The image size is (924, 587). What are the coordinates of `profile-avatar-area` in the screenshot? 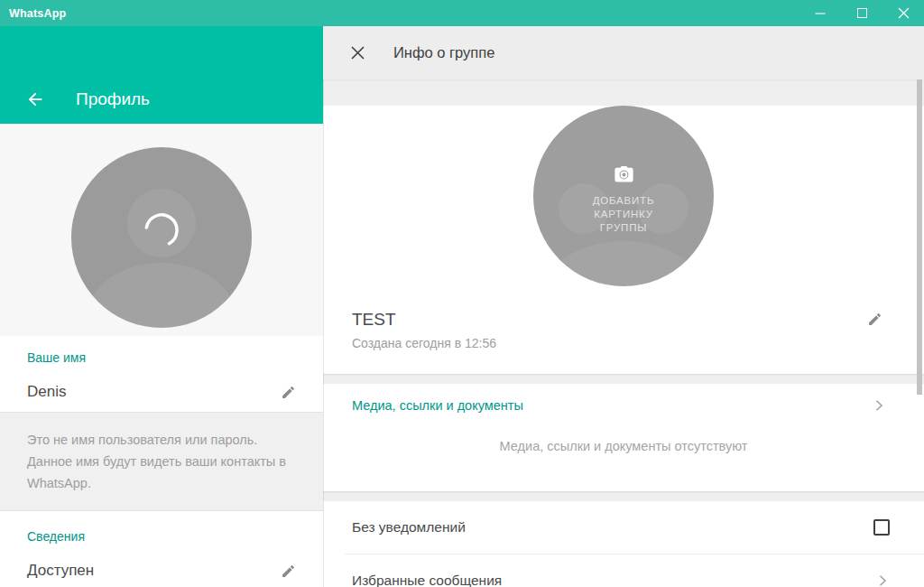 It's located at (162, 229).